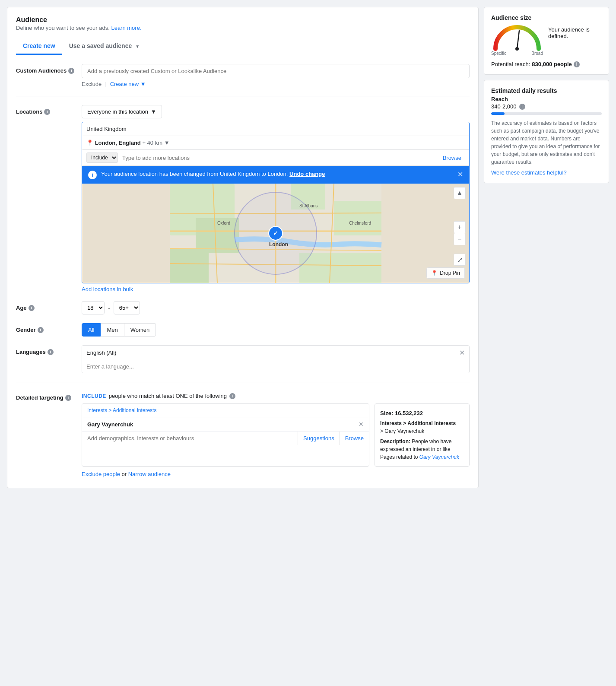 This screenshot has height=686, width=616. Describe the element at coordinates (319, 438) in the screenshot. I see `suggestions-link: Suggestions` at that location.